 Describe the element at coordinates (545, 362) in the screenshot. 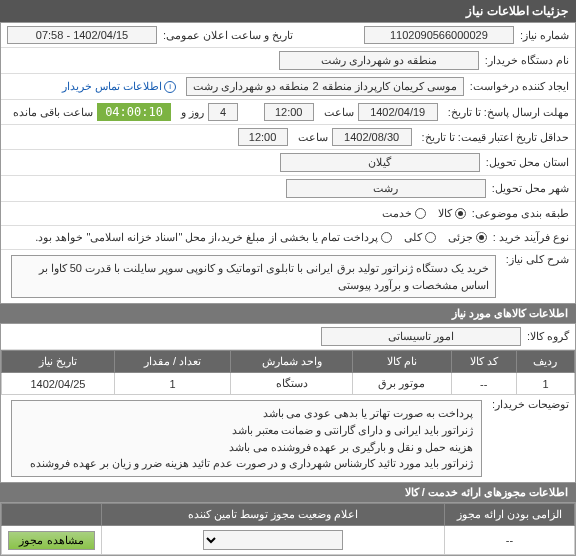

I see `col-row: ردیف` at that location.